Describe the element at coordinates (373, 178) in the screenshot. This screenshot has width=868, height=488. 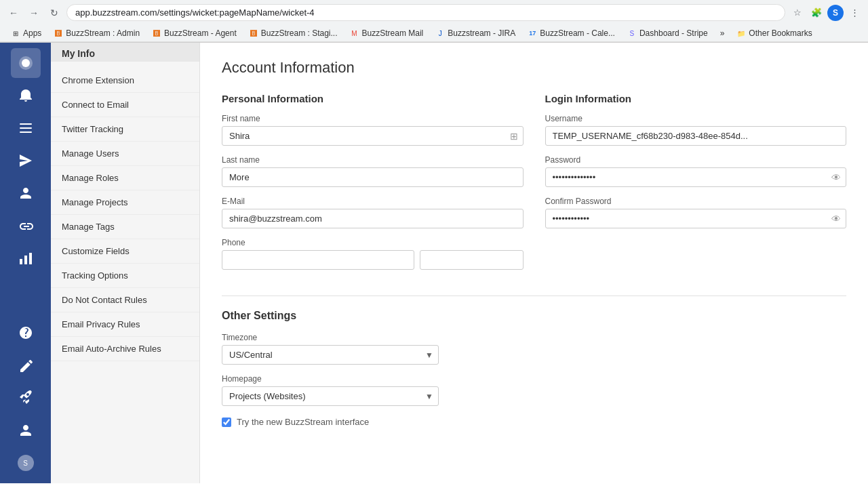
I see `last-name-input` at that location.